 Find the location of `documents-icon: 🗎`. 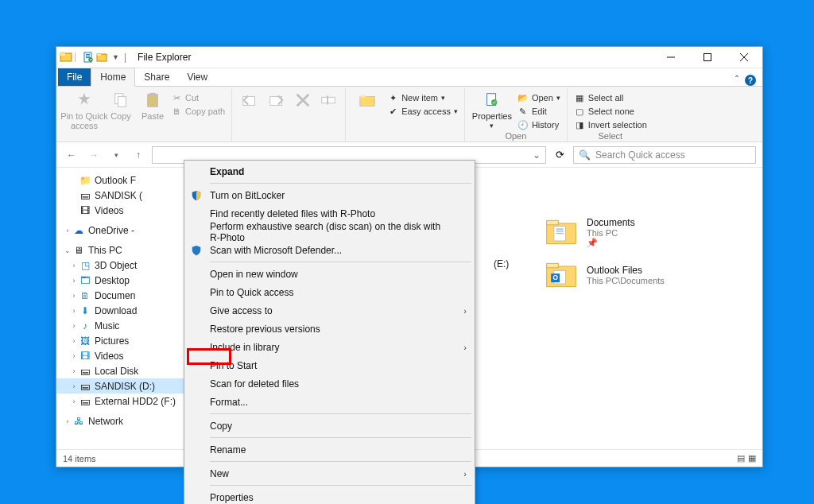

documents-icon: 🗎 is located at coordinates (85, 296).